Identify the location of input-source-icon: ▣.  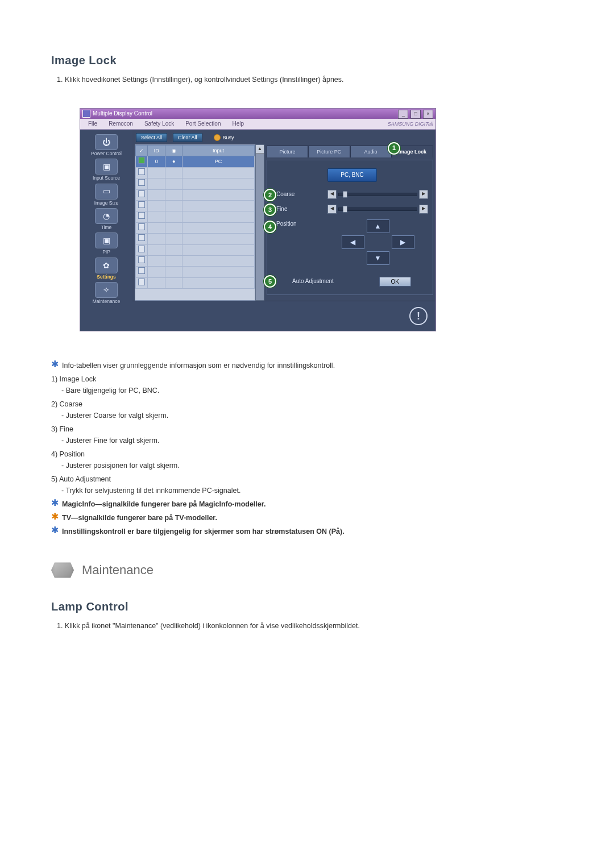
(106, 167).